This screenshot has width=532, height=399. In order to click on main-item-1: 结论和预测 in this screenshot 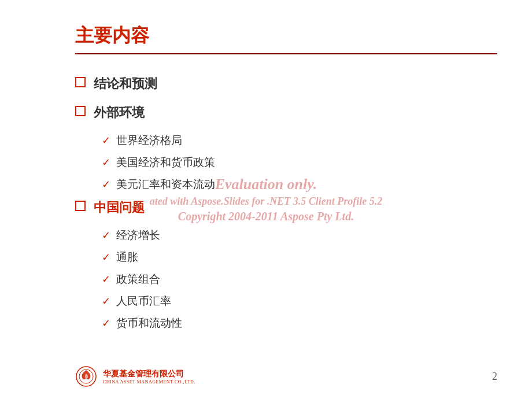, I will do `click(286, 84)`.